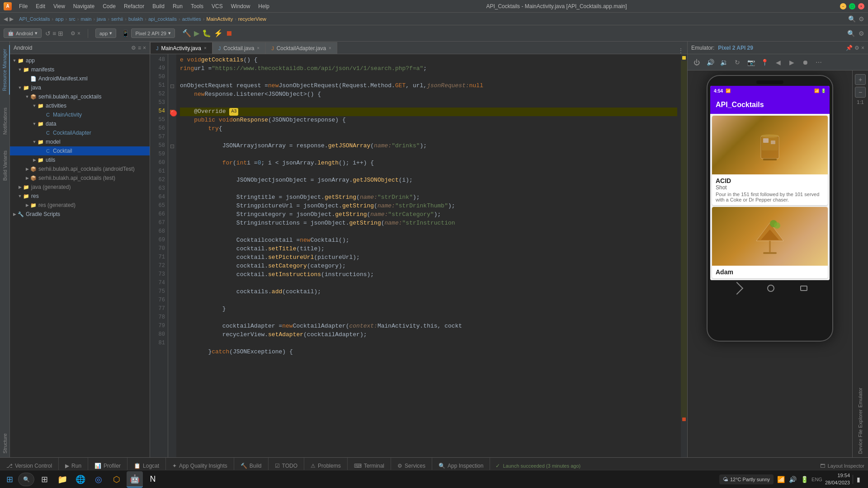  I want to click on structure-tab: Structure, so click(5, 444).